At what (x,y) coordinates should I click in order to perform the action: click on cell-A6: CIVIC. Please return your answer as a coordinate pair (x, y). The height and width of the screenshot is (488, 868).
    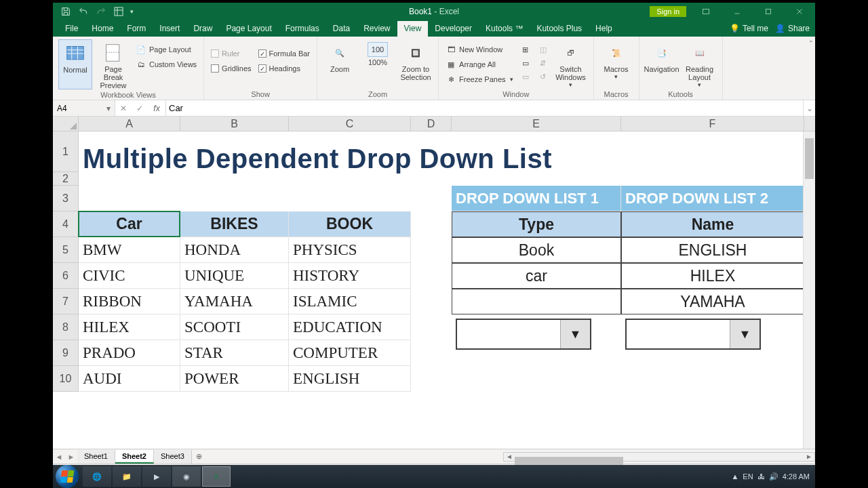
    Looking at the image, I should click on (130, 276).